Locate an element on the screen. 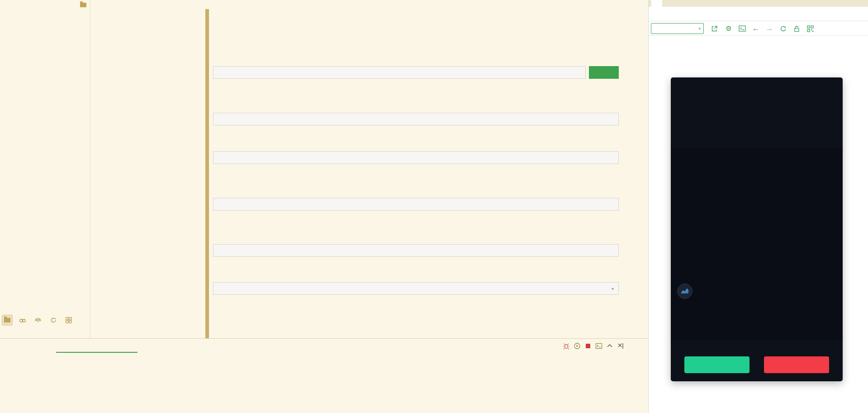 The width and height of the screenshot is (868, 413). app-desc-input is located at coordinates (416, 158).